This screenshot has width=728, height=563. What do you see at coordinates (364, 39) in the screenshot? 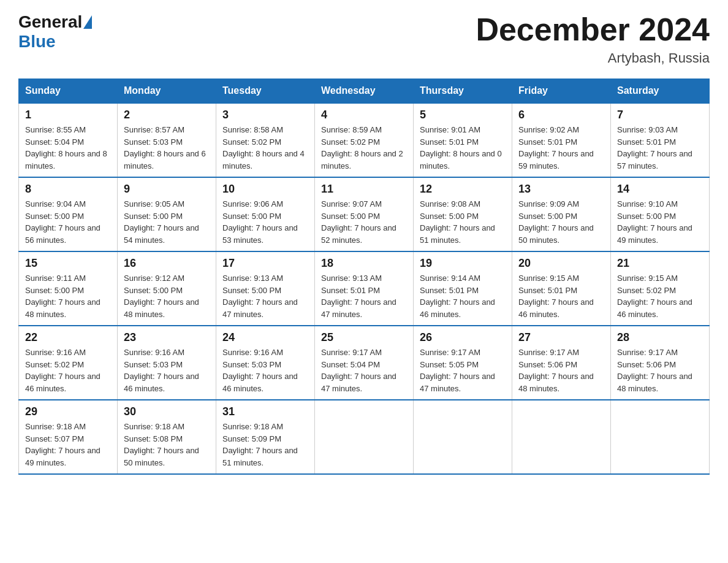
I see `page-header: General Blue December 2024 Artybash, Rus…` at bounding box center [364, 39].